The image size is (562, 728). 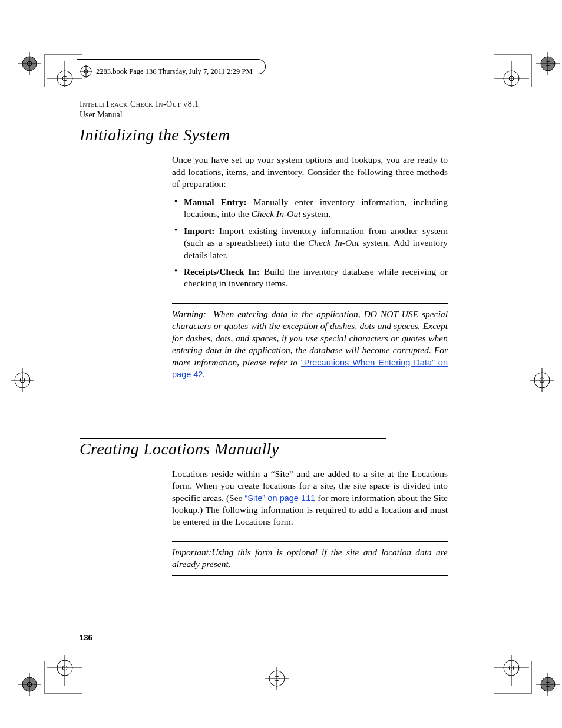 What do you see at coordinates (542, 381) in the screenshot?
I see `crop-mark-mid-right` at bounding box center [542, 381].